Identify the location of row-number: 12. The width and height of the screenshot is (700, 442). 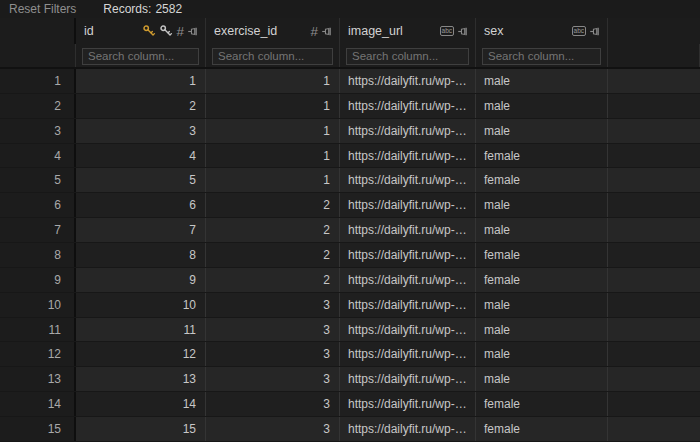
(38, 354).